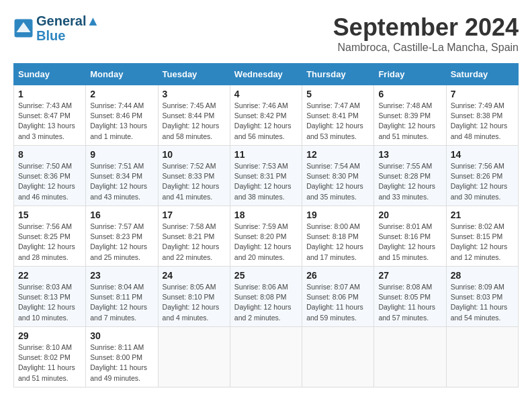 Image resolution: width=532 pixels, height=411 pixels. What do you see at coordinates (478, 287) in the screenshot?
I see `sunrise-label: Sunrise: 8:09 AM` at bounding box center [478, 287].